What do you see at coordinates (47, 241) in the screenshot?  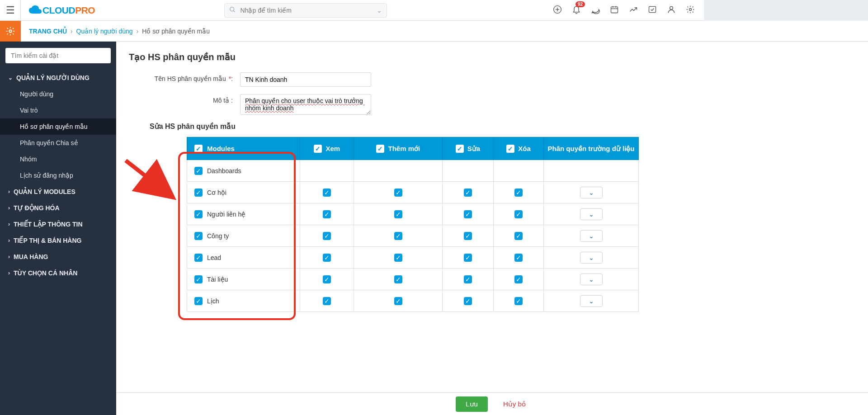 I see `sidebar-group-label: TIẾP THỊ & BÁN HÀNG` at bounding box center [47, 241].